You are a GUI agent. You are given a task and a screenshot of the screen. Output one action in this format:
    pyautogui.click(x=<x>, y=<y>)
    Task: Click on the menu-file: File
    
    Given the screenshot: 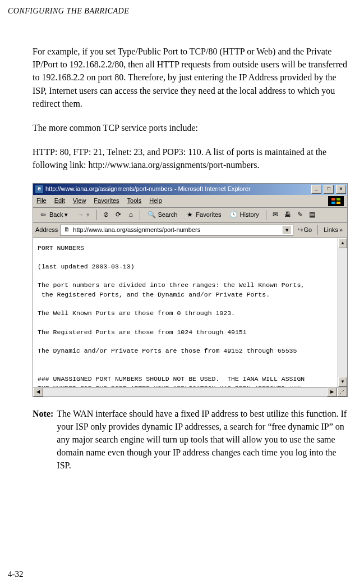 What is the action you would take?
    pyautogui.click(x=42, y=201)
    